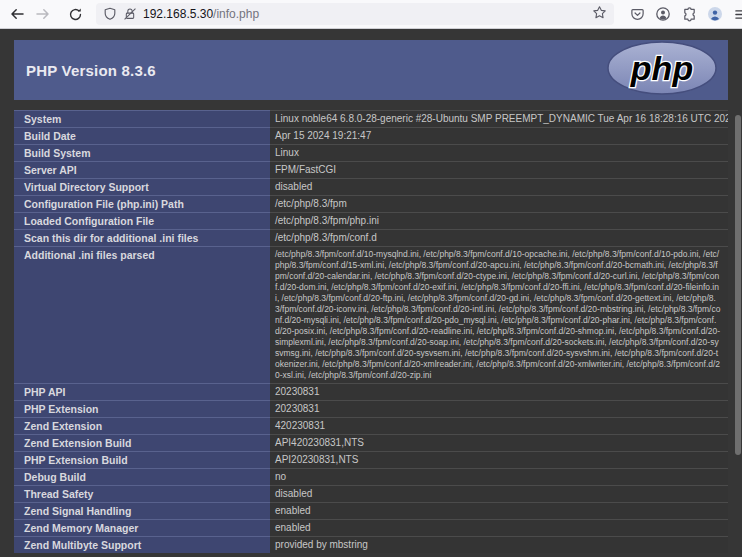  Describe the element at coordinates (371, 154) in the screenshot. I see `info-row: Build SystemLinux` at that location.